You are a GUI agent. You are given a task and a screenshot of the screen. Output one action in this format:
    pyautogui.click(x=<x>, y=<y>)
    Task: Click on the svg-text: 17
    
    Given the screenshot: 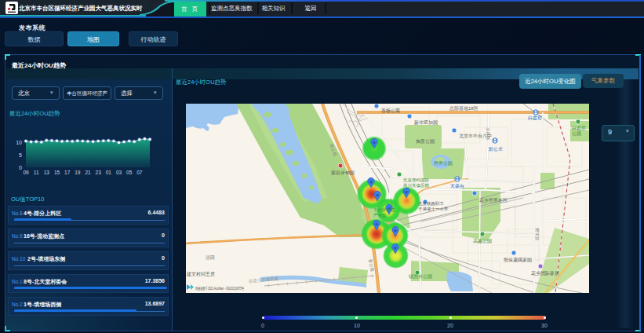 What is the action you would take?
    pyautogui.click(x=67, y=173)
    